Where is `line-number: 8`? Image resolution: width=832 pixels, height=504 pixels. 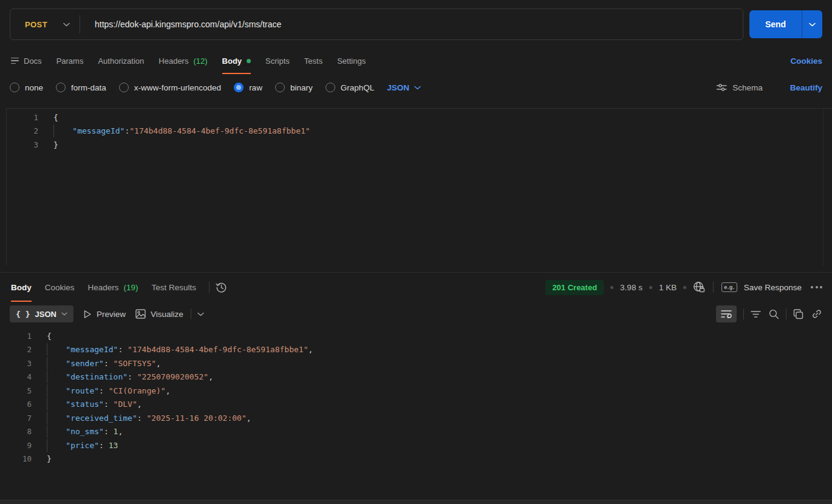 line-number: 8 is located at coordinates (16, 431).